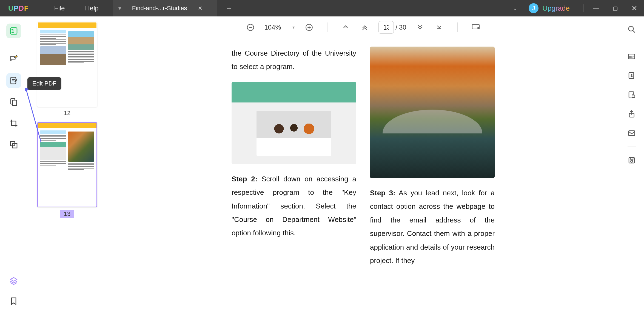  What do you see at coordinates (274, 27) in the screenshot?
I see `zoom-level: 104%` at bounding box center [274, 27].